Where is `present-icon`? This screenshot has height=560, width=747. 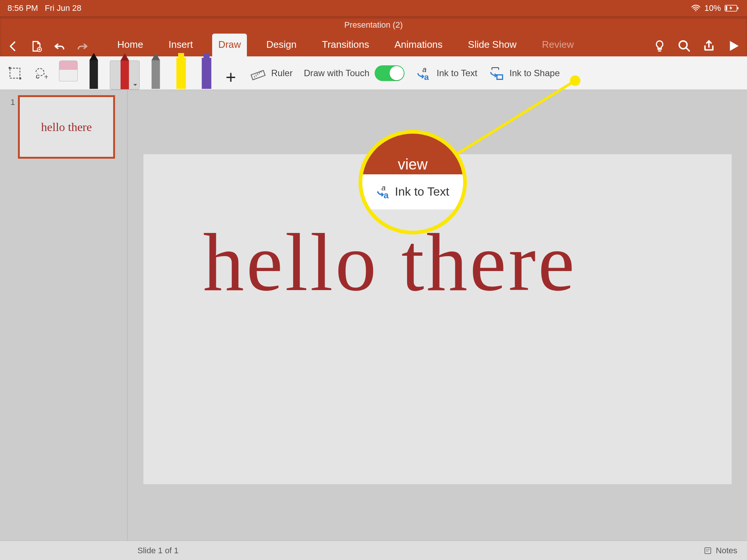 present-icon is located at coordinates (734, 46).